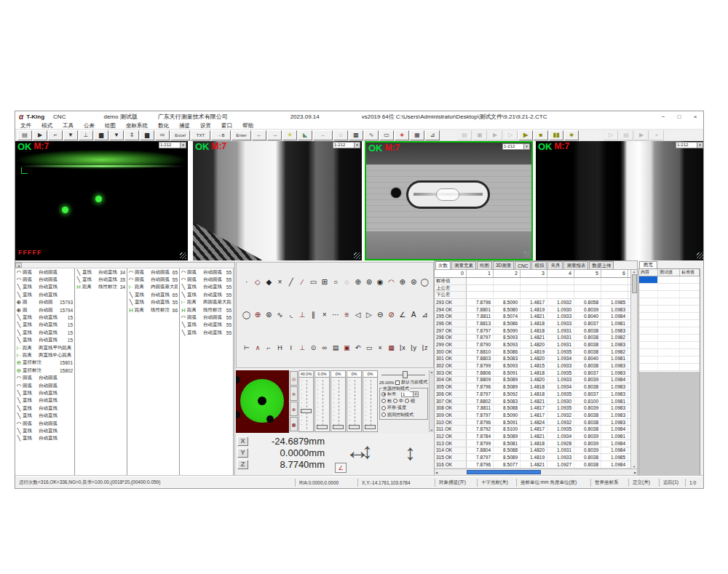  I want to click on tool-icon: A, so click(414, 314).